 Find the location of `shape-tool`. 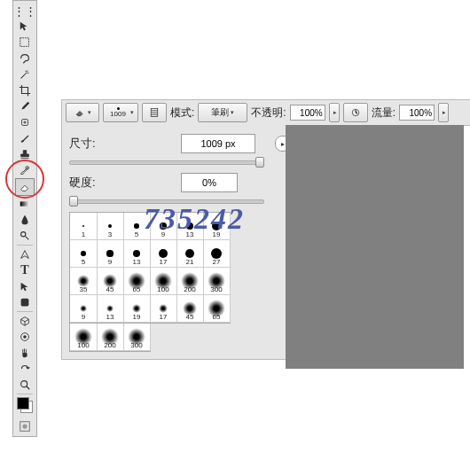

shape-tool is located at coordinates (25, 302).